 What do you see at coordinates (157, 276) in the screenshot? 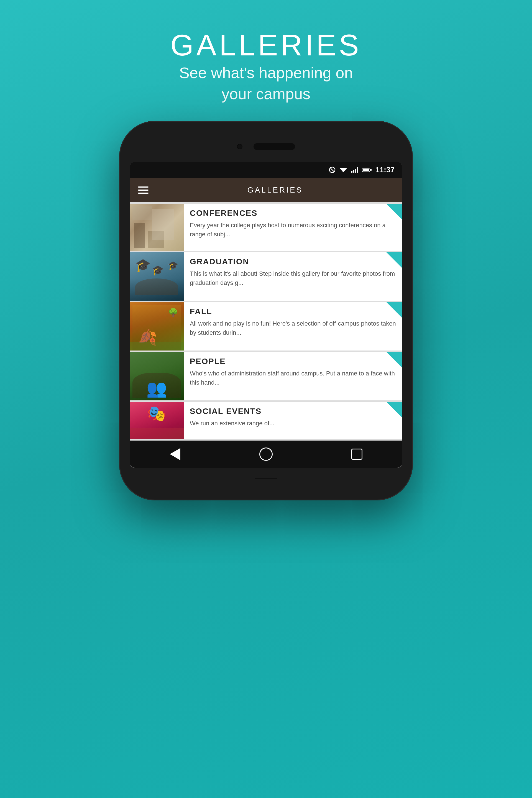
I see `item-thumbnail: 🎓 🎓 🎓` at bounding box center [157, 276].